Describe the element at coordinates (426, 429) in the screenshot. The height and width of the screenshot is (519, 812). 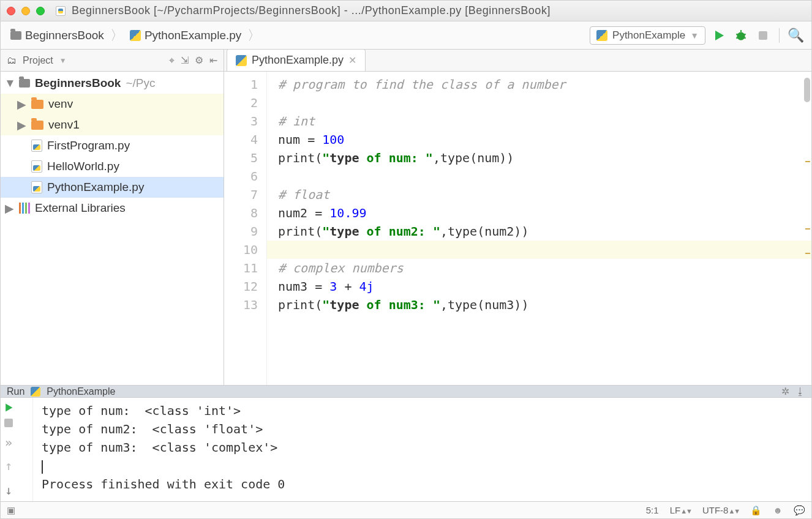
I see `console-line: type of num2: <class 'float'>` at that location.